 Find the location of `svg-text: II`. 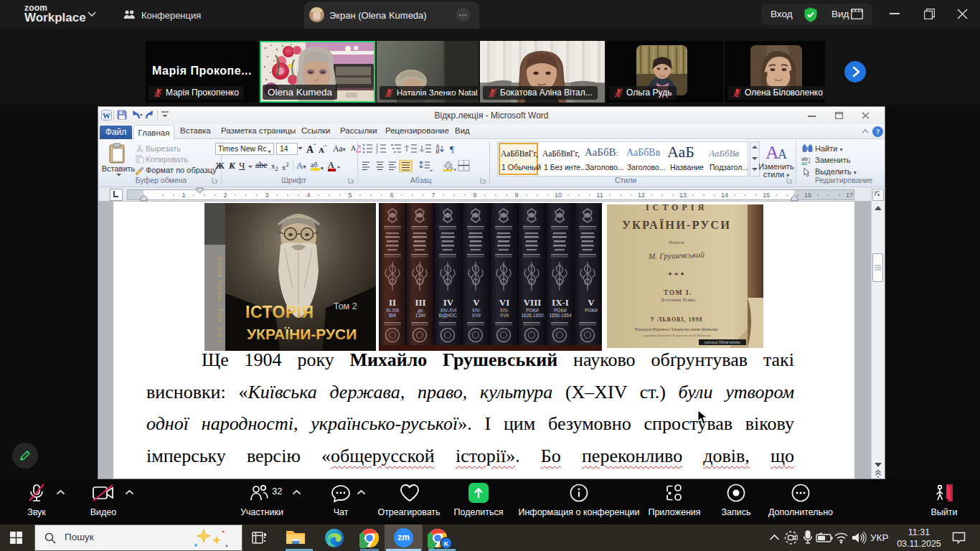

svg-text: II is located at coordinates (392, 303).